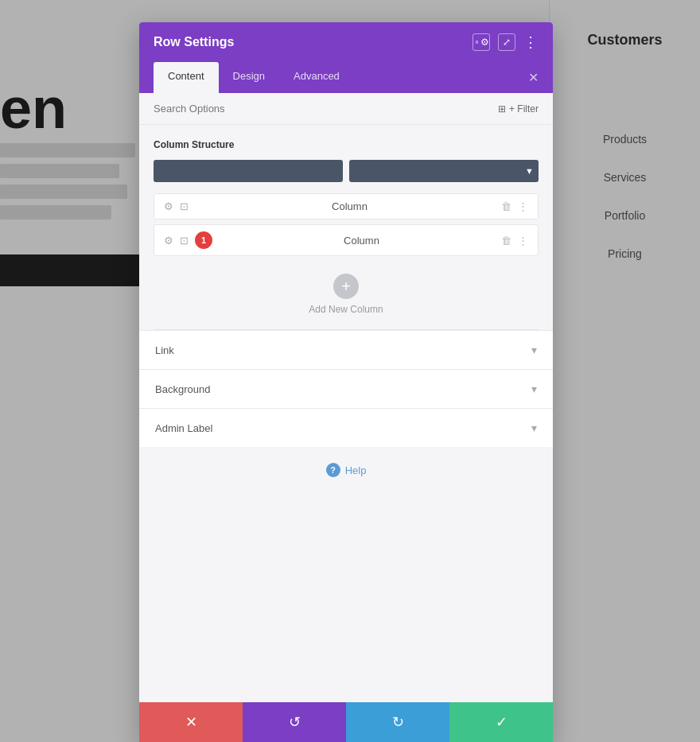  What do you see at coordinates (523, 207) in the screenshot?
I see `column-row-1-more-icon: ⋮` at bounding box center [523, 207].